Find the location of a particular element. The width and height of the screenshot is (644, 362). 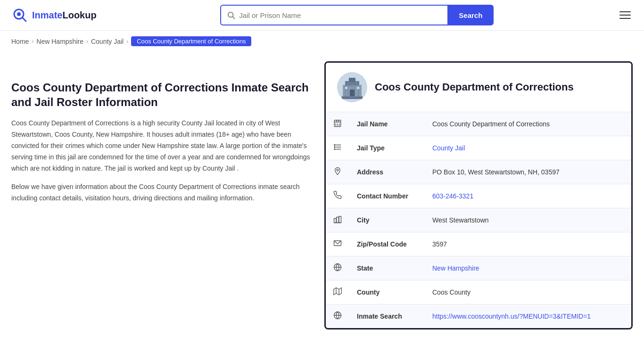

row-label: Inmate Search is located at coordinates (387, 317).